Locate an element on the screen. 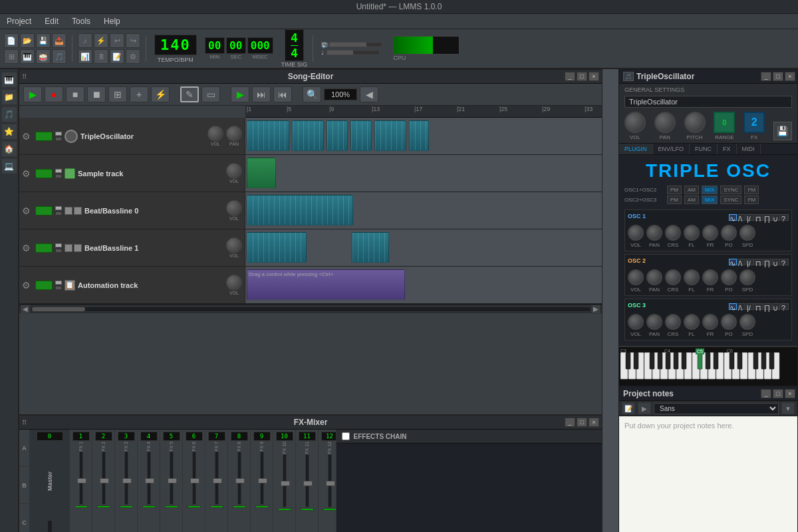 This screenshot has width=798, height=532. track-gear-2: ⚙ is located at coordinates (27, 211).